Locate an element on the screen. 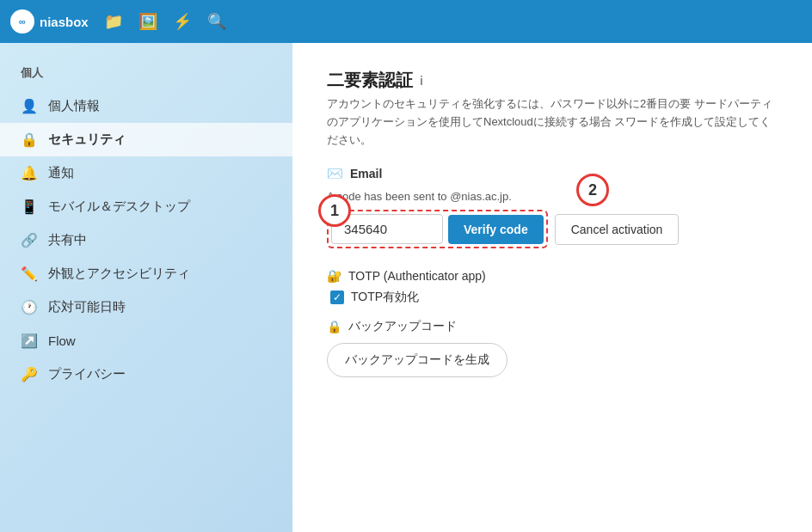 Image resolution: width=812 pixels, height=532 pixels. sidebar-item-label: セキュリティ is located at coordinates (87, 139).